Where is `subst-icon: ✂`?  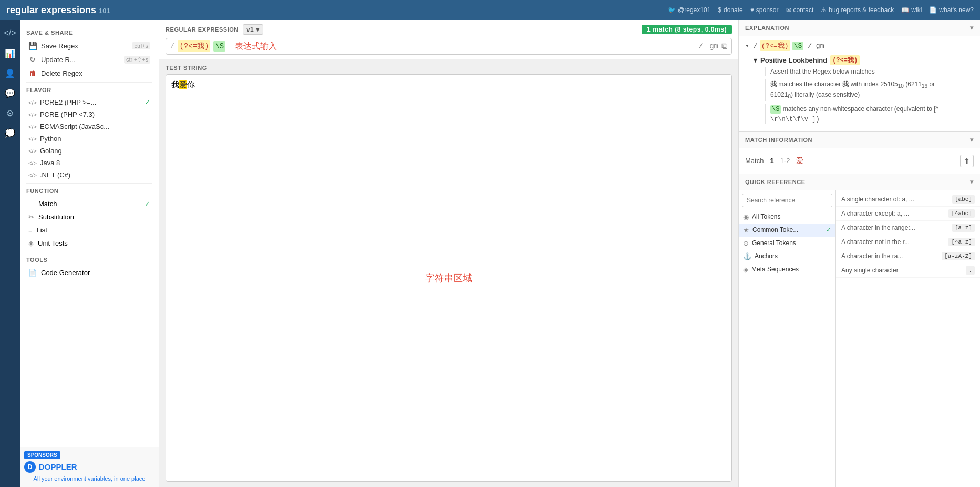
subst-icon: ✂ is located at coordinates (32, 217).